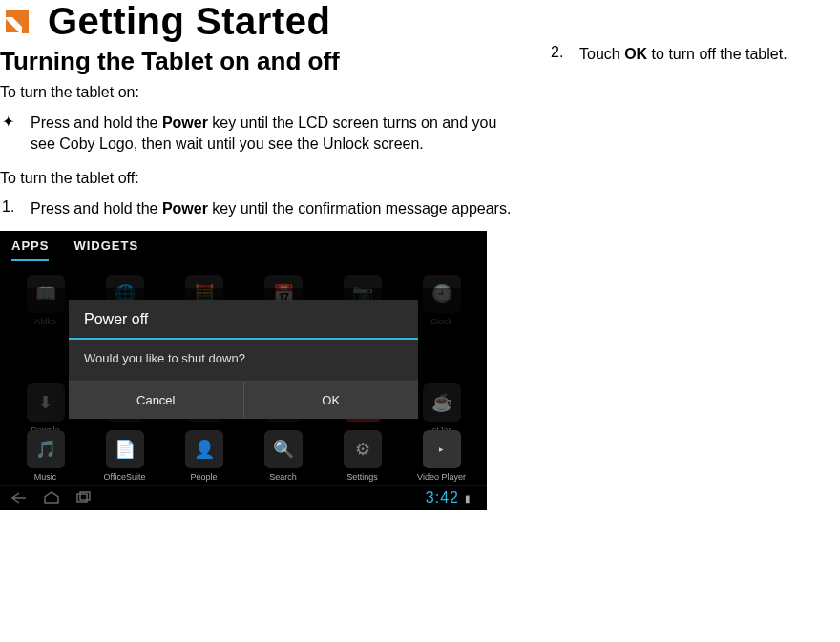 This screenshot has width=840, height=642. I want to click on ok-button: OK, so click(332, 401).